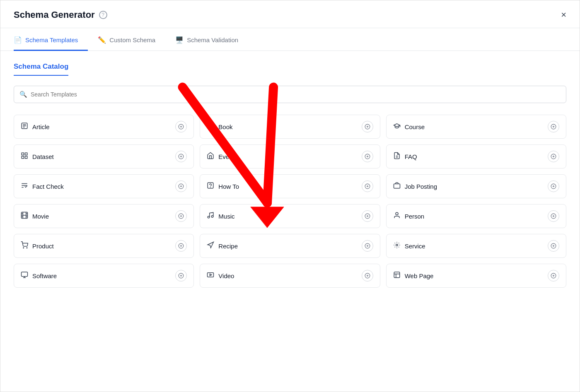  Describe the element at coordinates (553, 186) in the screenshot. I see `job-posting-add-button` at that location.